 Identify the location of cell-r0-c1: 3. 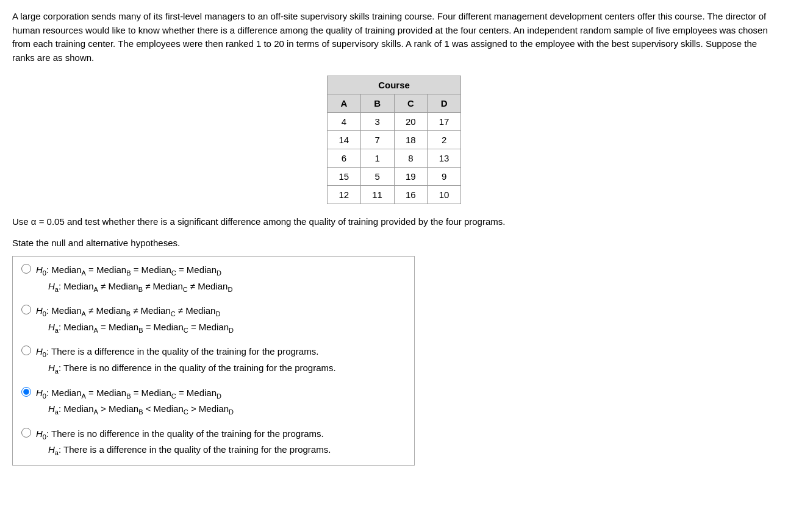
(377, 122).